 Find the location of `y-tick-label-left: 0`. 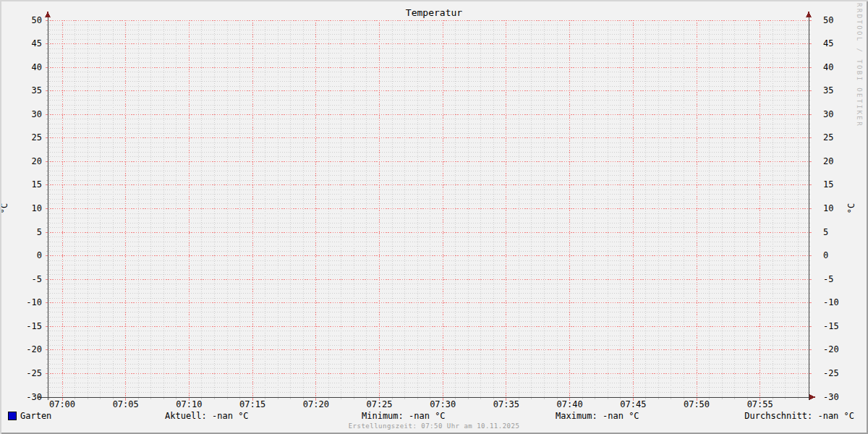

y-tick-label-left: 0 is located at coordinates (28, 256).